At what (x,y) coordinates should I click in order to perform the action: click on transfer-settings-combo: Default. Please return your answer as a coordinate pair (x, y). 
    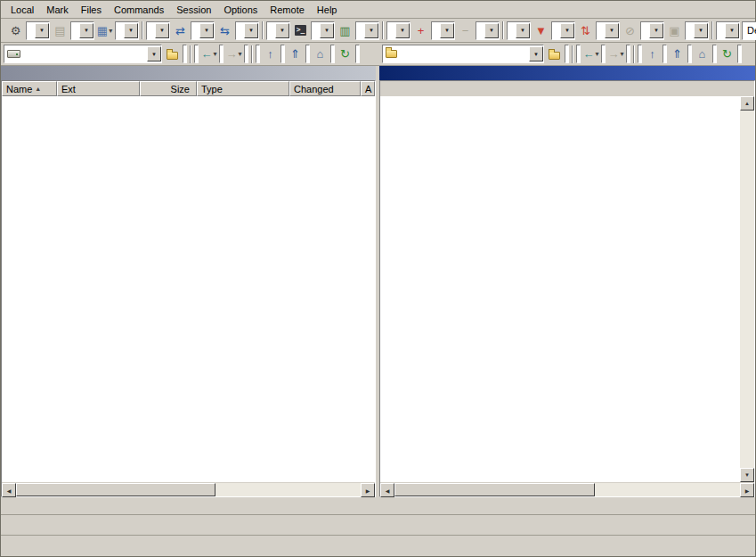
    Looking at the image, I should click on (749, 30).